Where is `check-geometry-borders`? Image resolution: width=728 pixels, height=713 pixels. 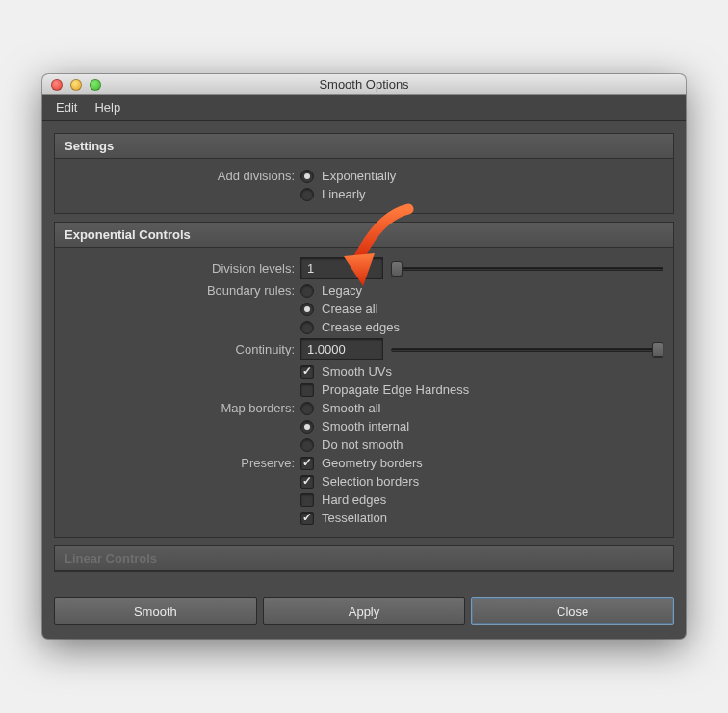 check-geometry-borders is located at coordinates (307, 463).